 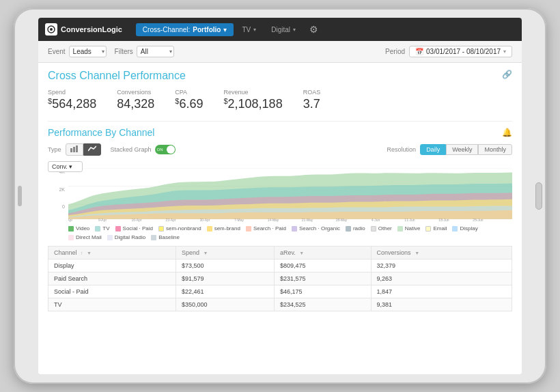 What do you see at coordinates (314, 29) in the screenshot?
I see `gear-button: ⚙` at bounding box center [314, 29].